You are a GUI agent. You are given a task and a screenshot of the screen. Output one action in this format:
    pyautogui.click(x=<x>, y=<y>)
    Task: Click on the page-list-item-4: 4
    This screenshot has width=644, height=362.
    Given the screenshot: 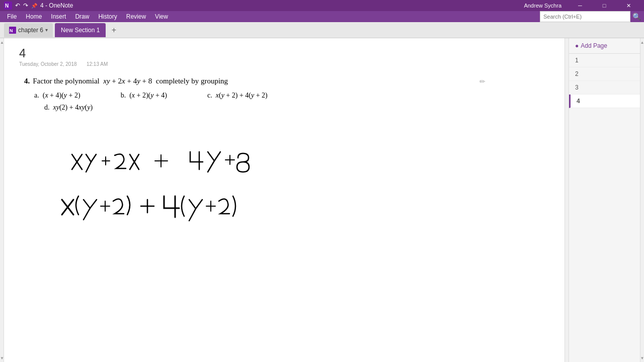 What is the action you would take?
    pyautogui.click(x=607, y=102)
    